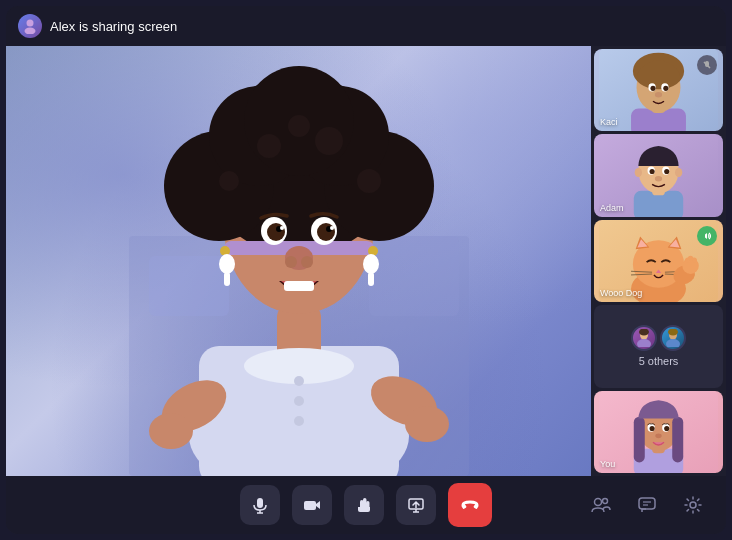 This screenshot has height=540, width=732. I want to click on raise-hand-button, so click(364, 505).